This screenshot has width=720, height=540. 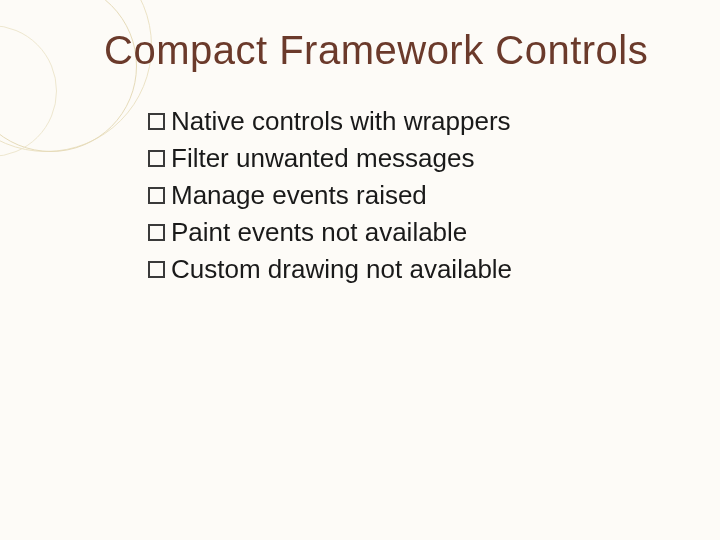 I want to click on list-item: Native controls with wrappers, so click(x=414, y=122).